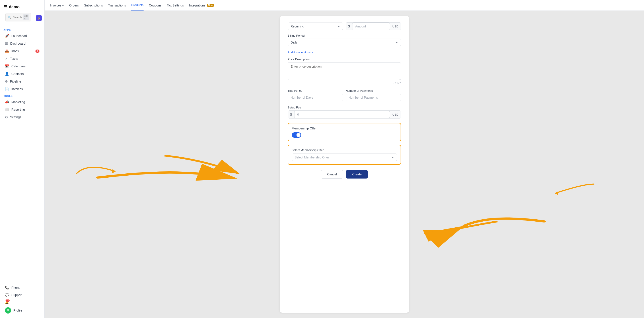 This screenshot has height=318, width=644. I want to click on sidebar-item-dashboard: ▦ Dashboard, so click(22, 44).